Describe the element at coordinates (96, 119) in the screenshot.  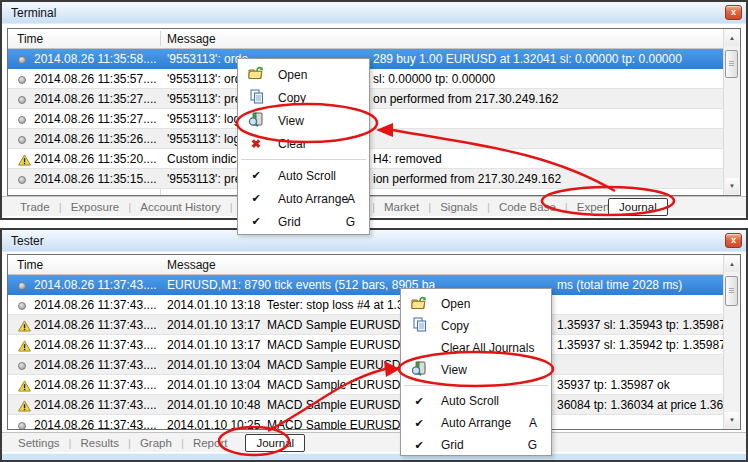
I see `row-time: 2014.08.26 11:35:27....` at that location.